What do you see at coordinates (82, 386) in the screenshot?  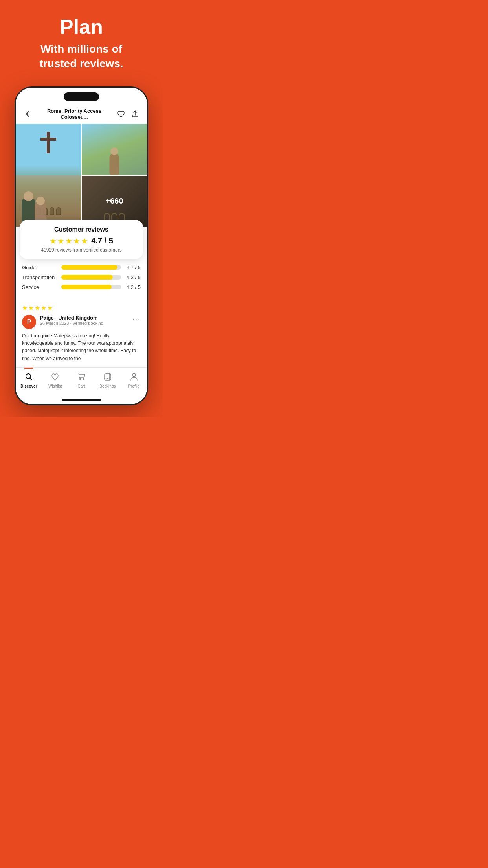 I see `tab-cart-label: Cart` at bounding box center [82, 386].